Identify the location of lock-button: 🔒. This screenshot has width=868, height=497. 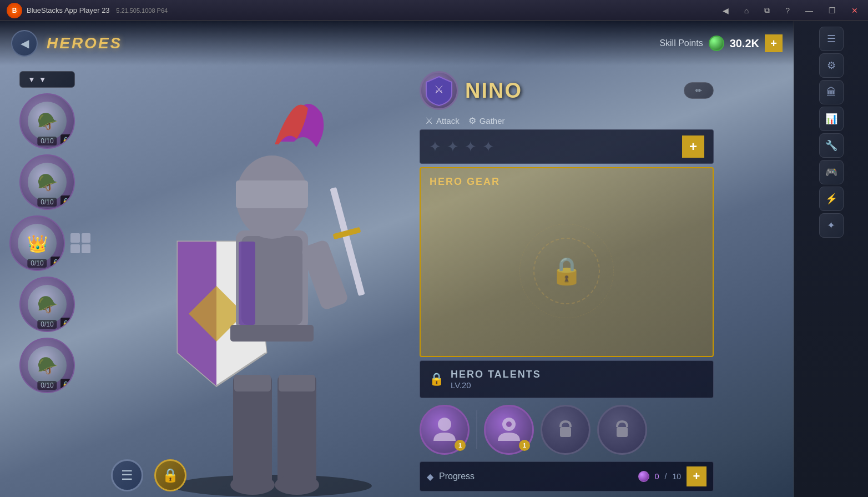
(170, 475).